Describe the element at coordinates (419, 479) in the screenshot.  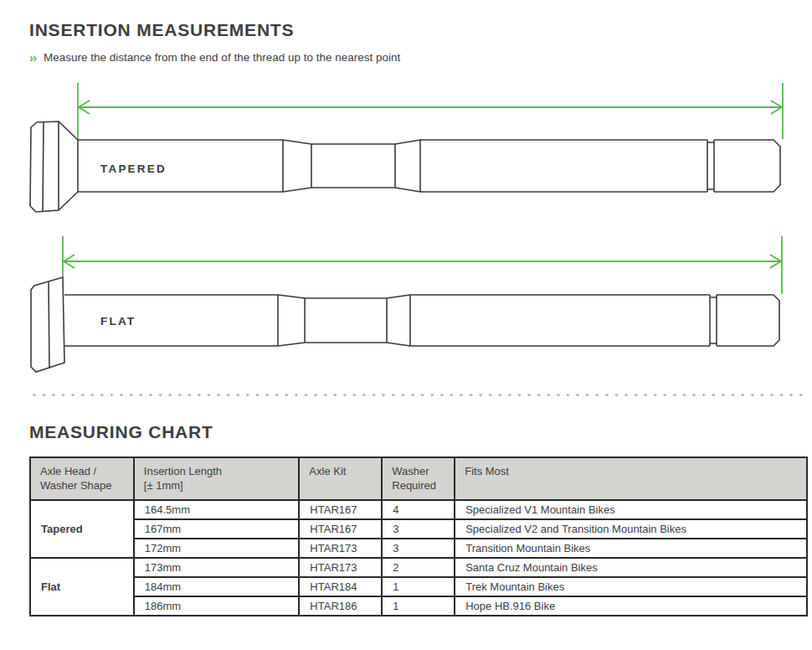
I see `table-header-row: Axle Head / Washer Shape Insertion Lengt…` at that location.